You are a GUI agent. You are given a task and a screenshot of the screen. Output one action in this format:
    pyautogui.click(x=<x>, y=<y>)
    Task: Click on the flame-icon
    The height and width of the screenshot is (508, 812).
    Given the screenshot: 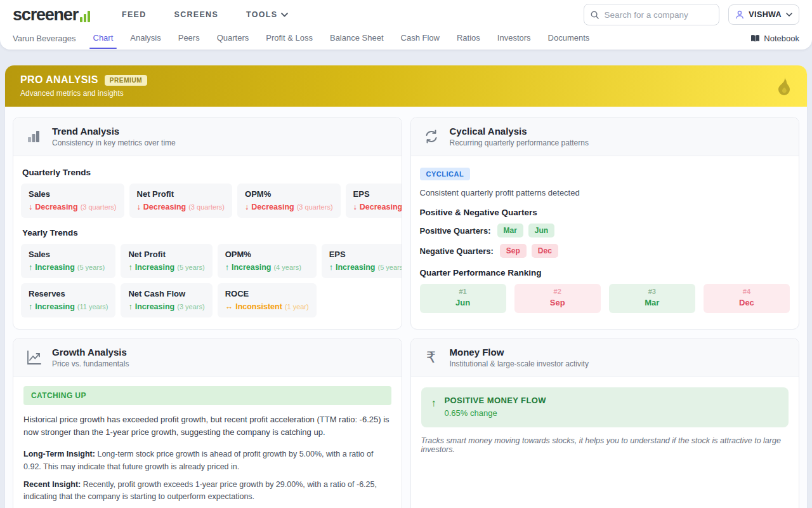 What is the action you would take?
    pyautogui.click(x=784, y=86)
    